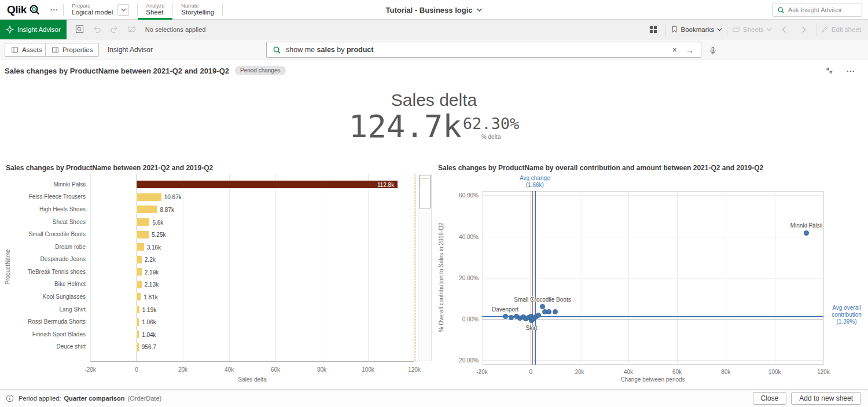  Describe the element at coordinates (54, 9) in the screenshot. I see `global-menu-button: •••` at that location.